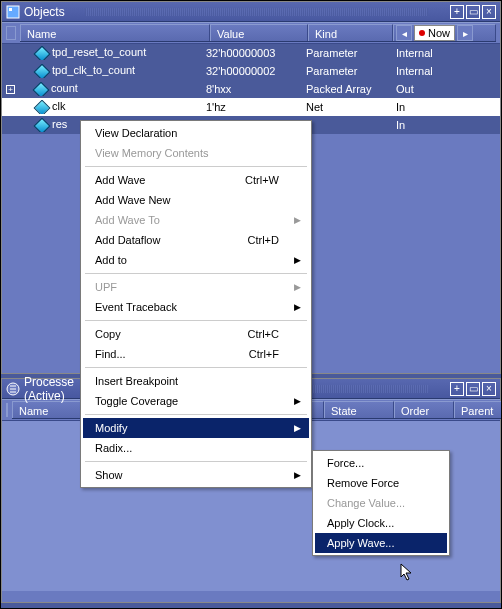  Describe the element at coordinates (264, 334) in the screenshot. I see `menu-shortcut: Ctrl+C` at that location.